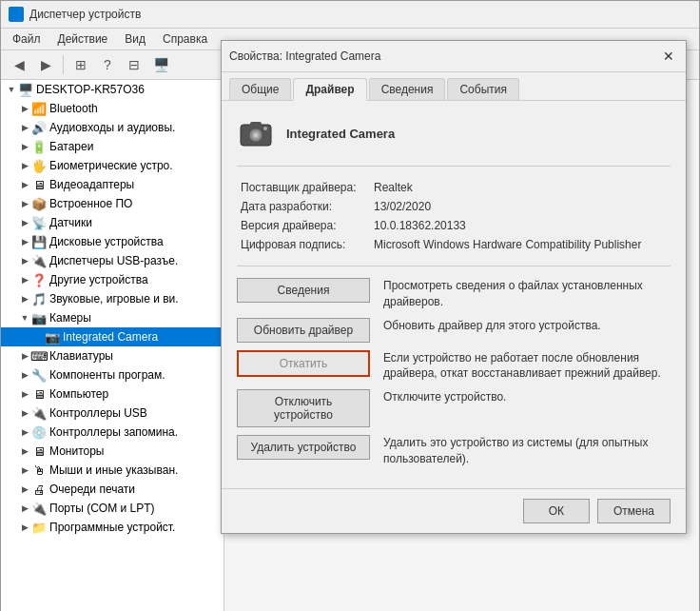 This screenshot has width=700, height=611. What do you see at coordinates (110, 337) in the screenshot?
I see `camera-item-label: Integrated Camera` at bounding box center [110, 337].